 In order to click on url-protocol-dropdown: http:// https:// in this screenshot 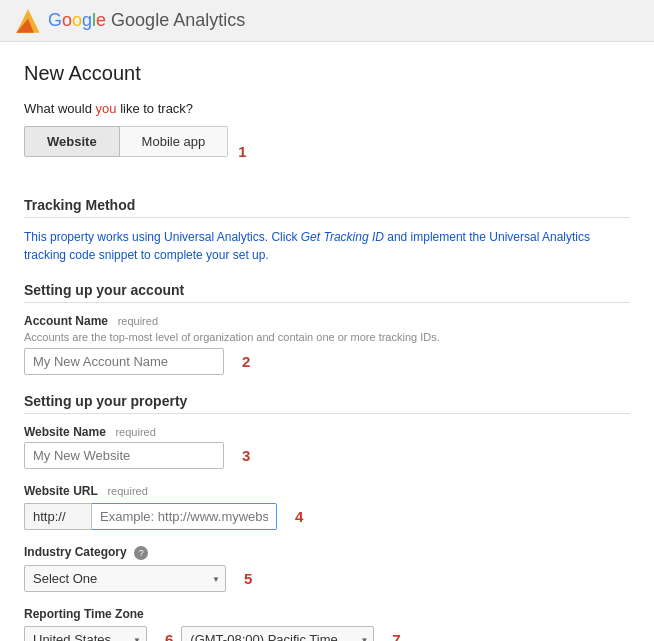, I will do `click(58, 516)`.